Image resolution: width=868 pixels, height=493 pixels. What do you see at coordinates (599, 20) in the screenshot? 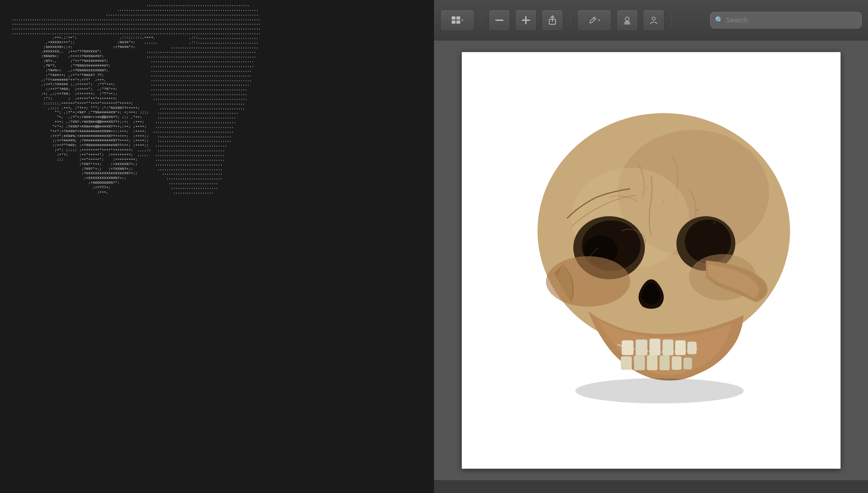
I see `pen-chevron-down-icon: ▾` at bounding box center [599, 20].